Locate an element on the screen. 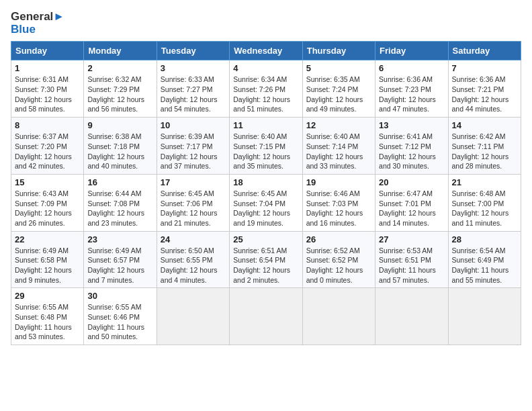 The width and height of the screenshot is (532, 411). calendar-cell: 23Sunrise: 6:49 AMSunset: 6:57 PMDayligh… is located at coordinates (120, 259).